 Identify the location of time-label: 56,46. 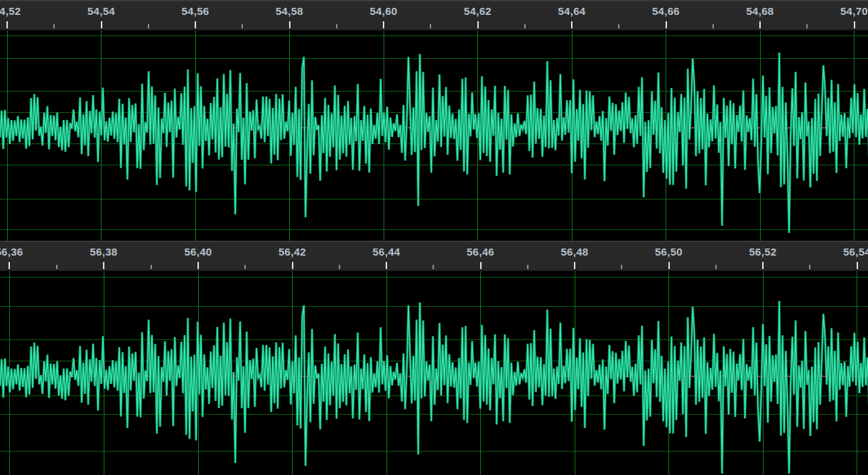
(480, 251).